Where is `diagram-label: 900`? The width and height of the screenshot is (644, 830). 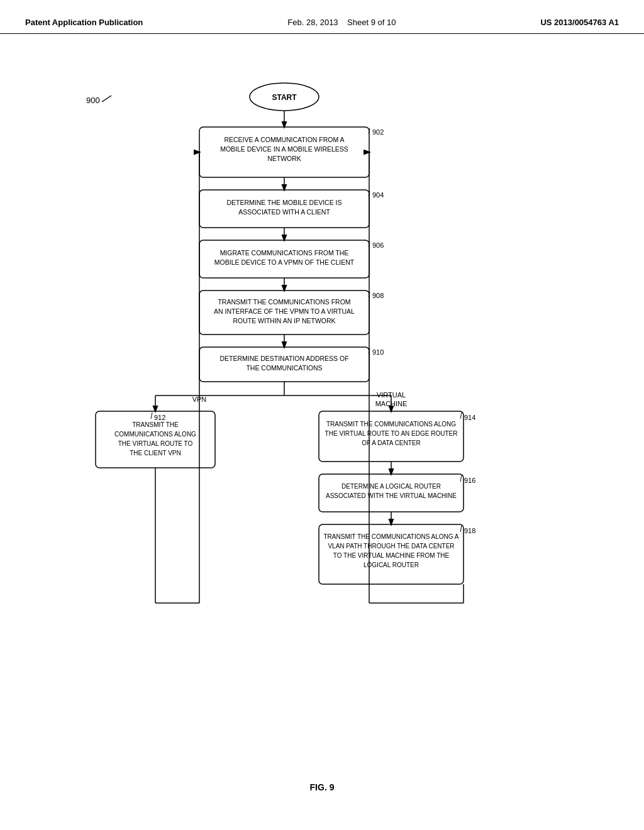 diagram-label: 900 is located at coordinates (93, 101).